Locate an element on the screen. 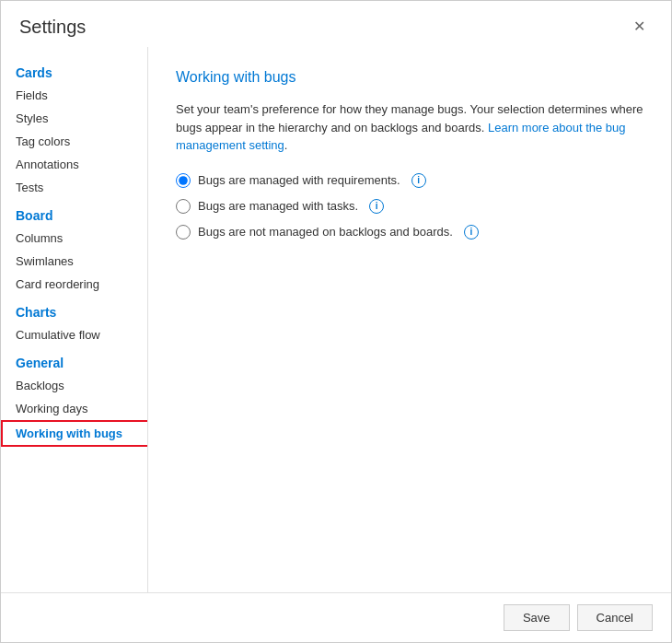 This screenshot has width=672, height=643. radio-group: Bugs are managed with requirements.iBugs… is located at coordinates (410, 206).